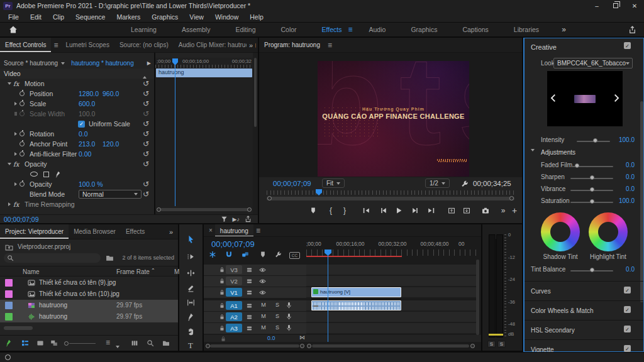  Describe the element at coordinates (31, 272) in the screenshot. I see `column-name: Name` at that location.